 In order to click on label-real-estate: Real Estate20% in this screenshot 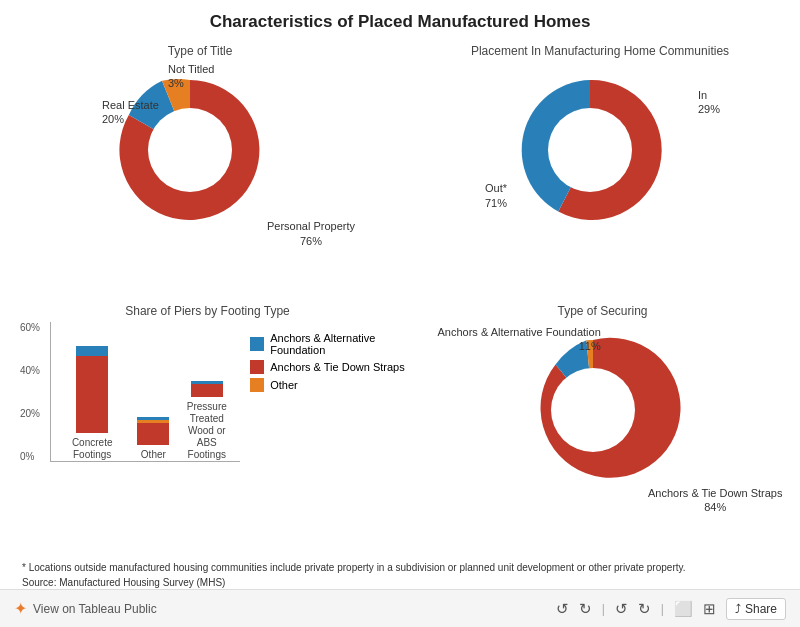, I will do `click(130, 112)`.